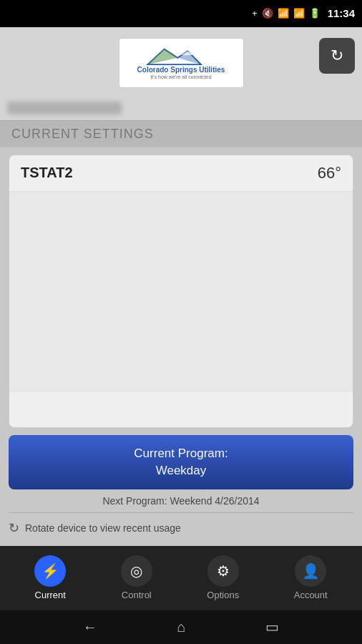 The height and width of the screenshot is (644, 362). Describe the element at coordinates (181, 627) in the screenshot. I see `home-button: ⌂` at that location.